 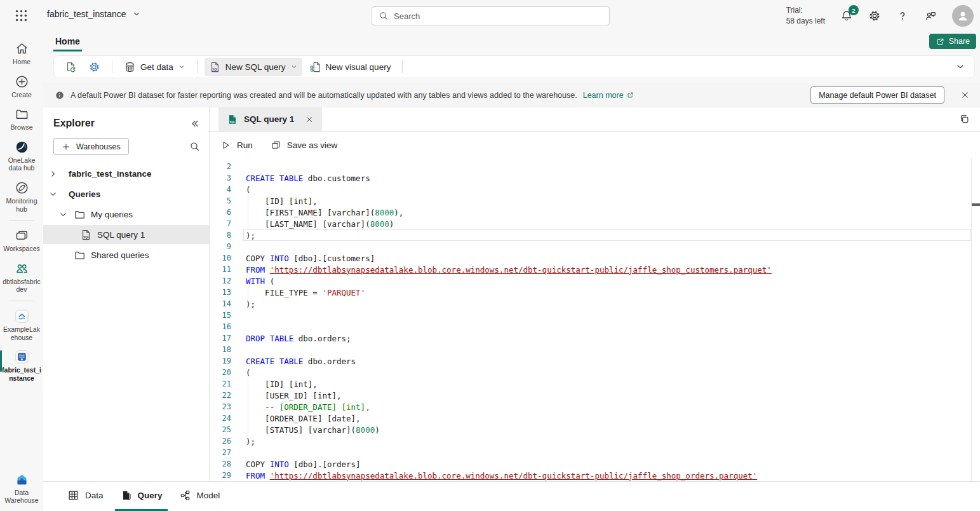 What do you see at coordinates (309, 119) in the screenshot?
I see `tab-close-icon` at bounding box center [309, 119].